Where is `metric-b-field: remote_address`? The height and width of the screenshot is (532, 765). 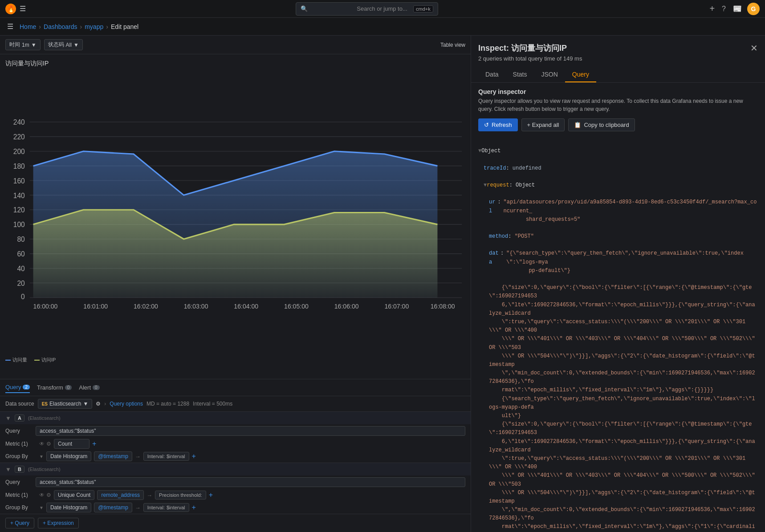
metric-b-field: remote_address is located at coordinates (120, 495).